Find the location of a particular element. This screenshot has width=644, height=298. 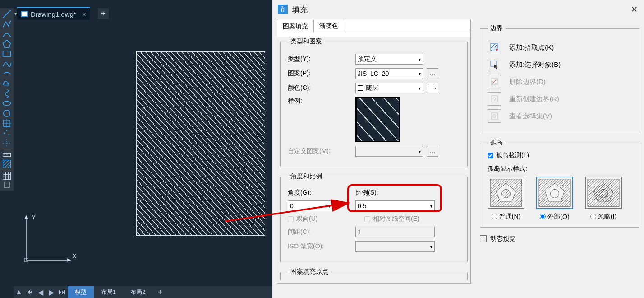

hatch-tool-icon is located at coordinates (7, 164).